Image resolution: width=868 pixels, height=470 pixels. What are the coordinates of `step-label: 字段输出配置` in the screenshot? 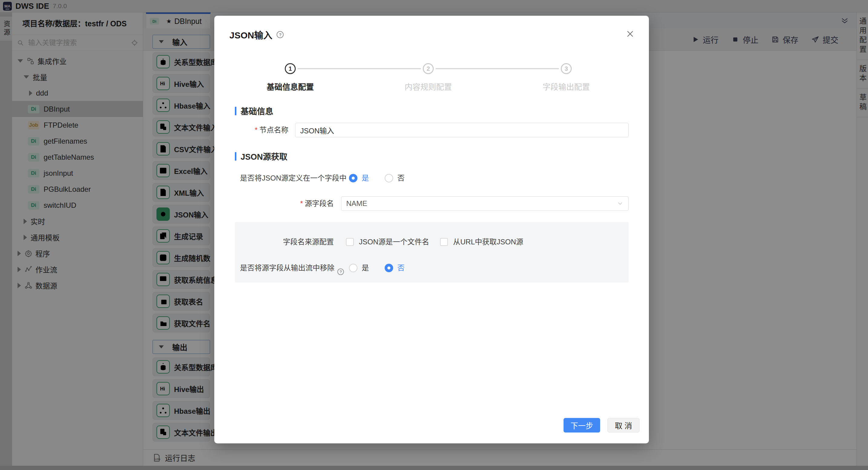 It's located at (566, 86).